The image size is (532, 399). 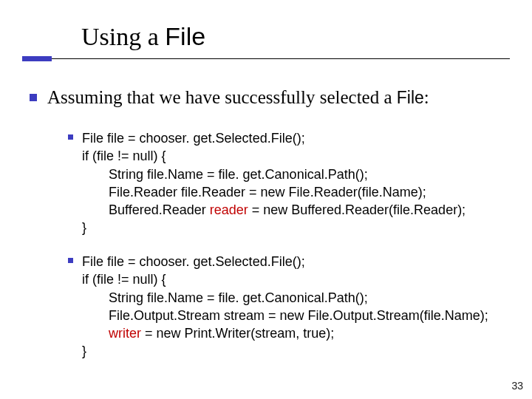 I want to click on code-line: Buffered.Reader reader = new Buffered.Re…, so click(x=273, y=210).